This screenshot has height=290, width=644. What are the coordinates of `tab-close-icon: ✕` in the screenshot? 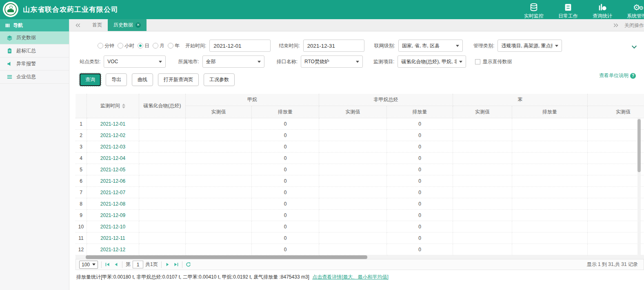 It's located at (138, 25).